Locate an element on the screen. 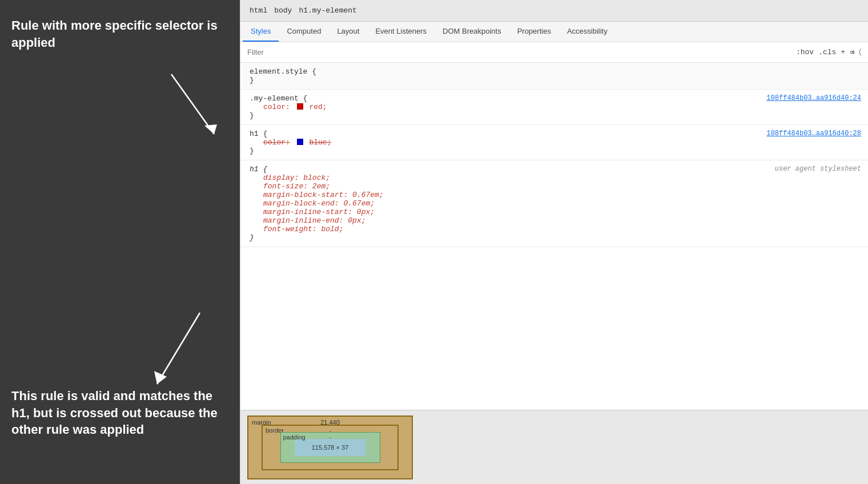 The width and height of the screenshot is (868, 484). tab-properties: Properties is located at coordinates (535, 32).